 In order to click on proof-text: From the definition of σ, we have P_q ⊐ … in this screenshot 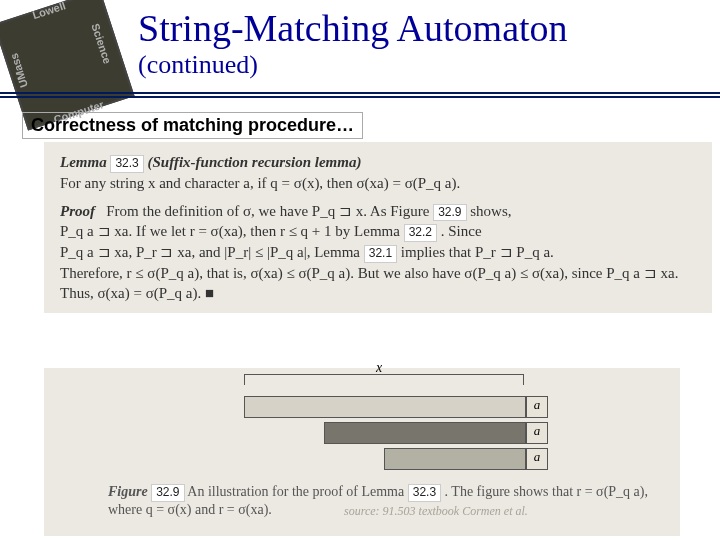, I will do `click(268, 211)`.